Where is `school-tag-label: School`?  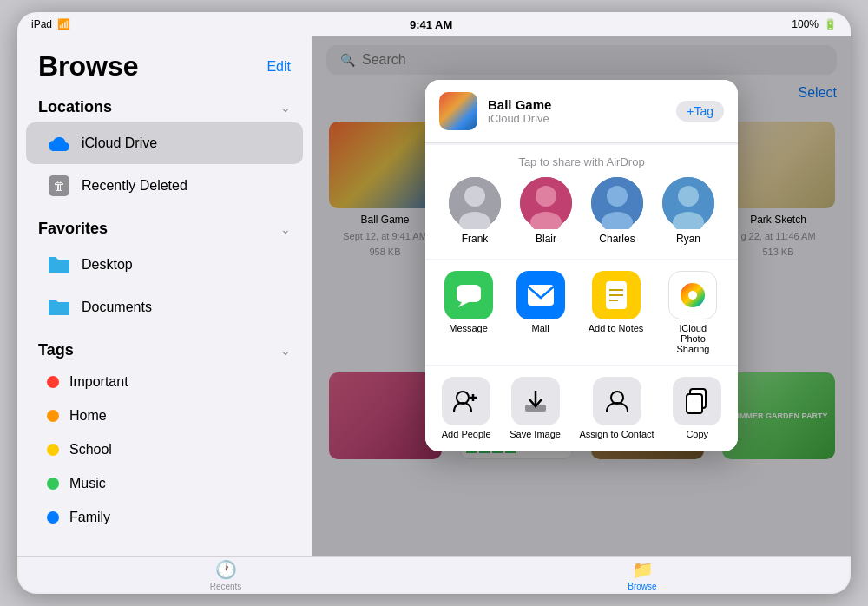 school-tag-label: School is located at coordinates (90, 450).